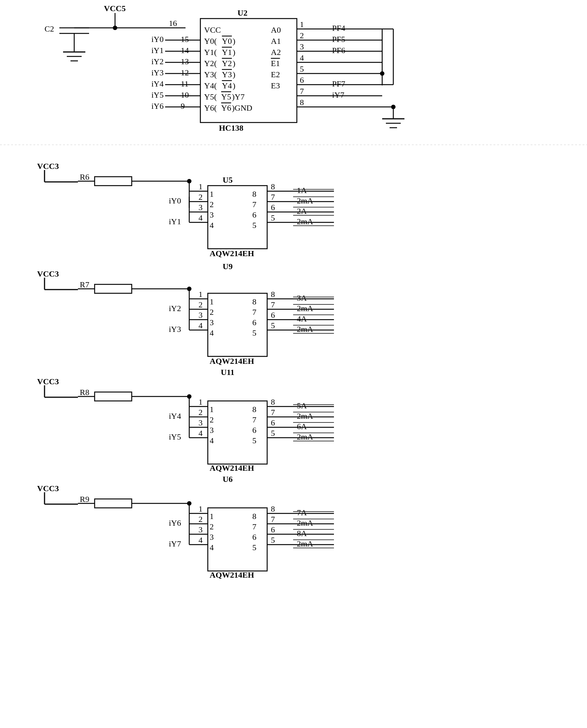 This screenshot has width=587, height=728. Describe the element at coordinates (338, 84) in the screenshot. I see `svg-text: PF7` at that location.